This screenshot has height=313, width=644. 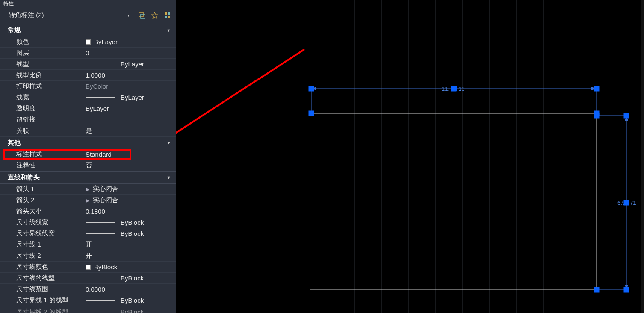 What do you see at coordinates (88, 64) in the screenshot?
I see `property-row: 线型ByLayer` at bounding box center [88, 64].